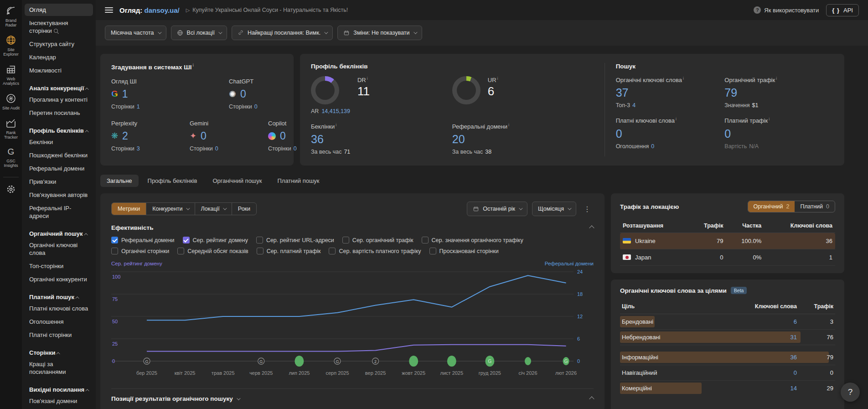 The height and width of the screenshot is (409, 868). I want to click on organic-keywords-count-link: 37, so click(670, 93).